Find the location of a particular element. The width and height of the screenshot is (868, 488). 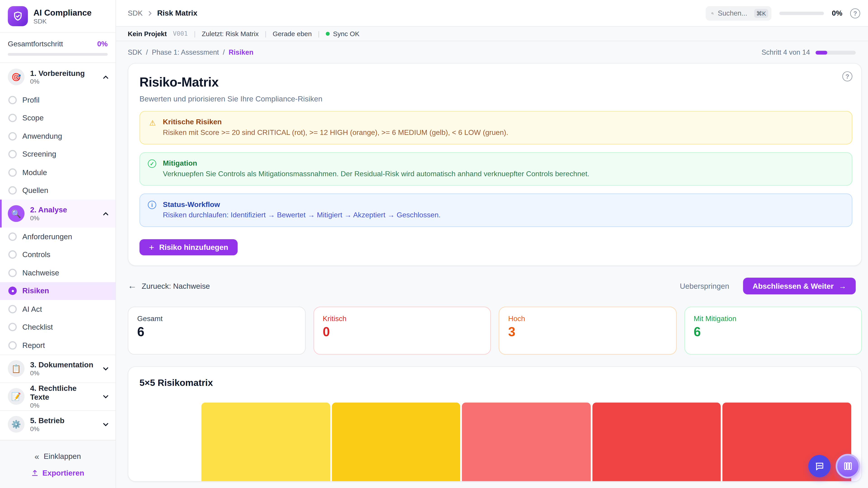

sidebar-item-nachweise: Nachweise is located at coordinates (58, 273).